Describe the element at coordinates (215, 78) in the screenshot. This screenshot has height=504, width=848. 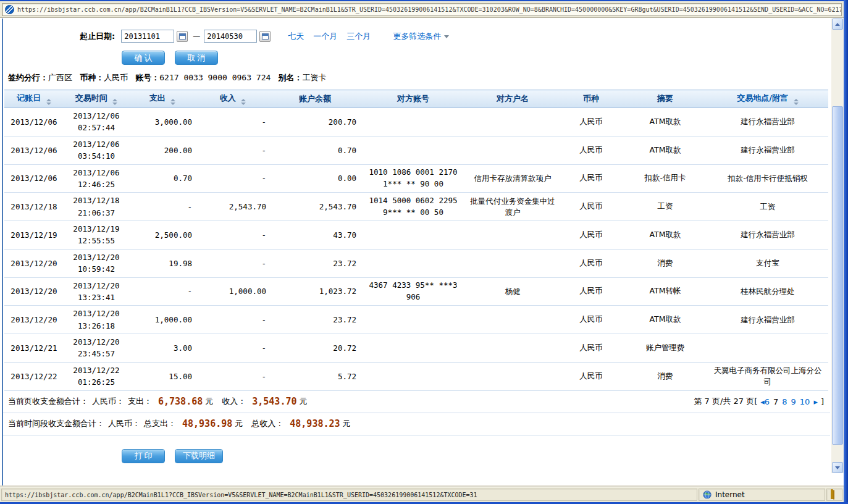
I see `account-number-value: 6217 0033 9000 0963 724` at that location.